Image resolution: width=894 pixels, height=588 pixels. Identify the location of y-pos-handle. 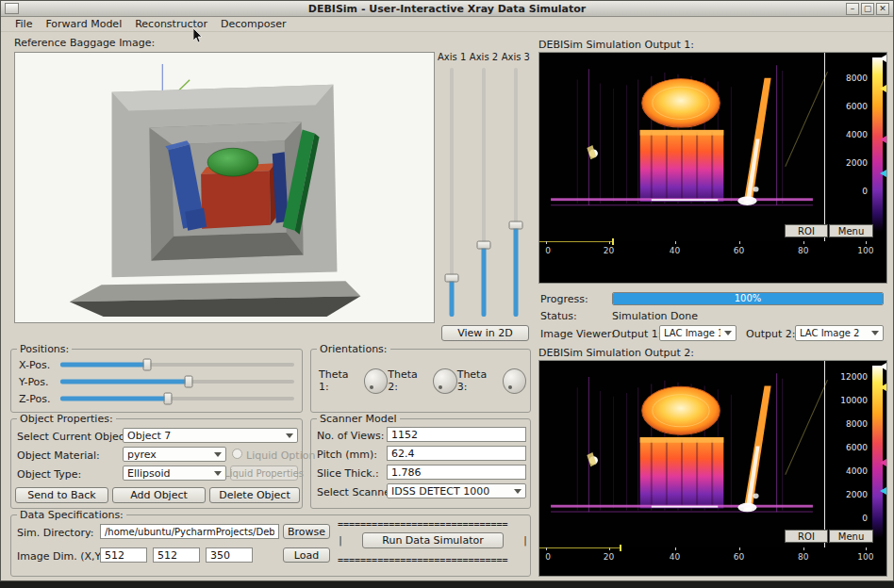
(189, 381).